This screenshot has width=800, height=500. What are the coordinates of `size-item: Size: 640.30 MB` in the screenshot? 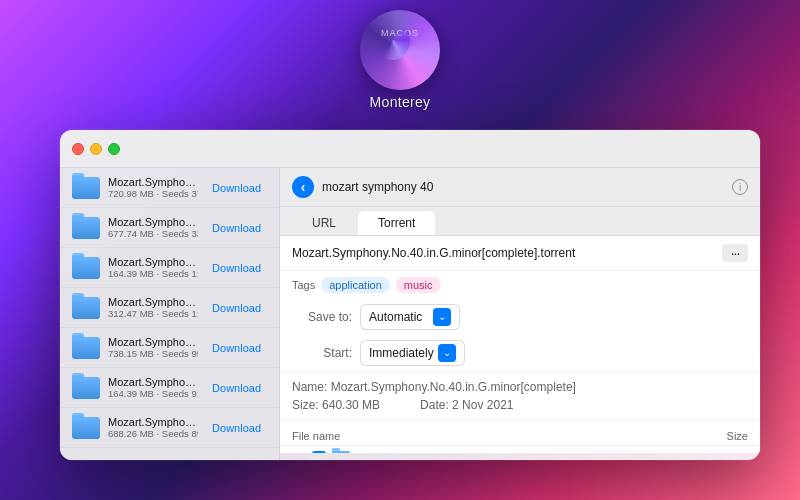 It's located at (336, 405).